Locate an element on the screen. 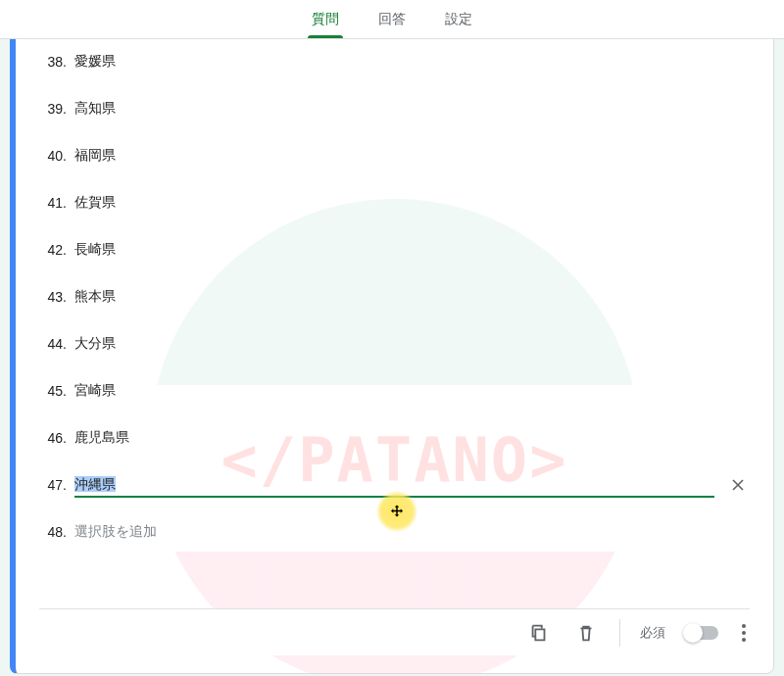 This screenshot has width=784, height=676. option-label: 熊本県 is located at coordinates (412, 297).